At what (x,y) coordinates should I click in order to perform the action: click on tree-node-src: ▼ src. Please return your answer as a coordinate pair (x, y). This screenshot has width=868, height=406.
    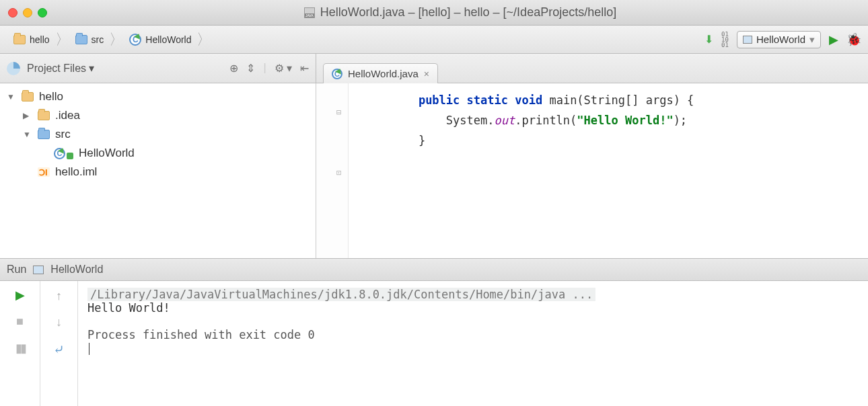
    Looking at the image, I should click on (157, 134).